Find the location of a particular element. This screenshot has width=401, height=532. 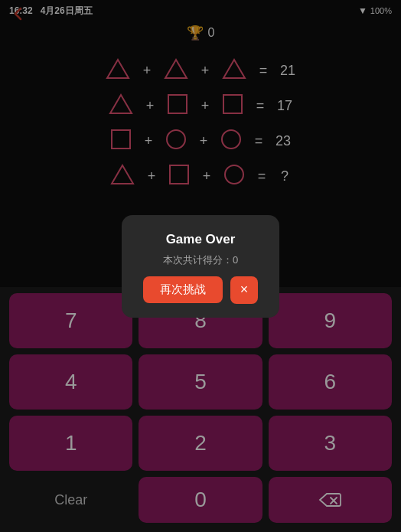

retry-button: 再次挑战 is located at coordinates (183, 289).